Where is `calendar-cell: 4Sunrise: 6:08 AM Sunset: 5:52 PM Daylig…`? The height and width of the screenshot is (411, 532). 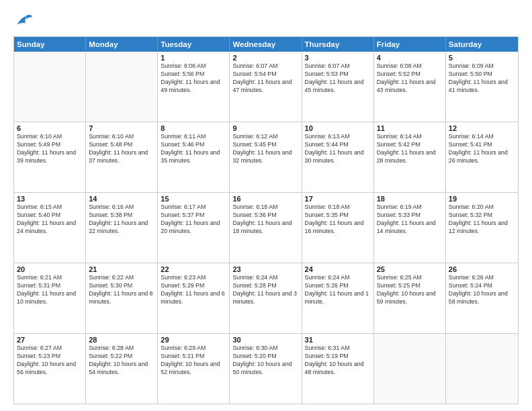 calendar-cell: 4Sunrise: 6:08 AM Sunset: 5:52 PM Daylig… is located at coordinates (410, 87).